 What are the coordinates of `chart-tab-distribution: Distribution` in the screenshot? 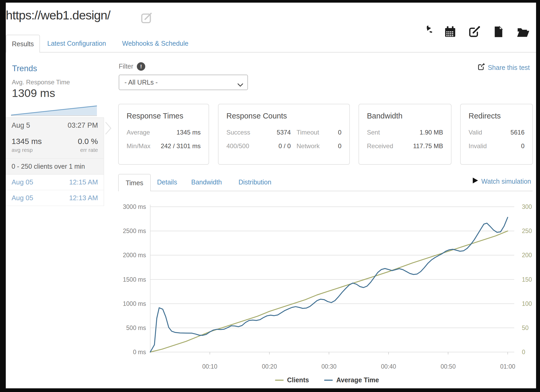 It's located at (255, 182).